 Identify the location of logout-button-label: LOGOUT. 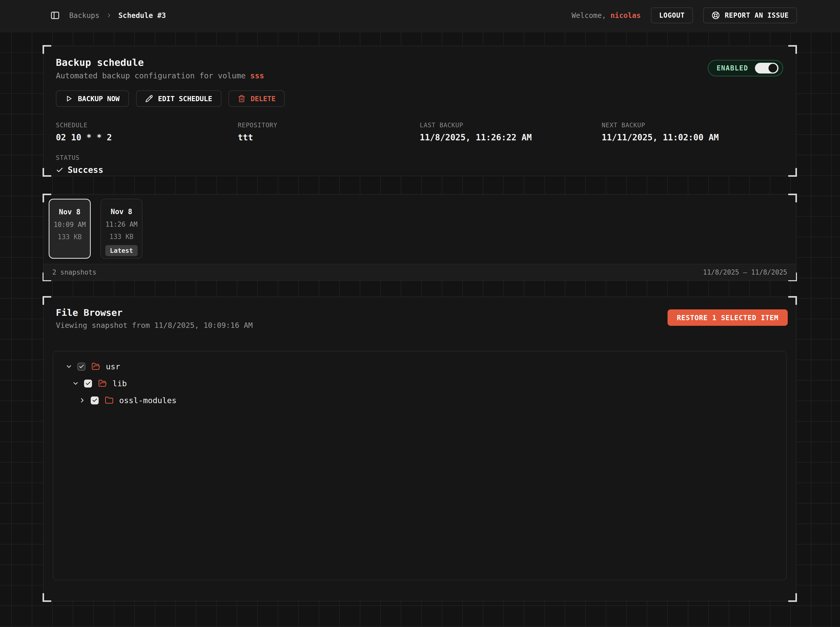
(672, 15).